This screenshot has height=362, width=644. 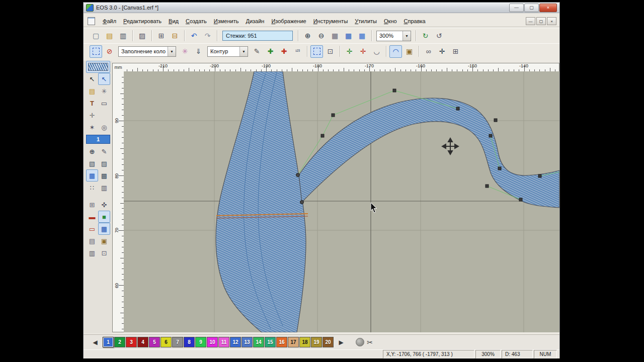 What do you see at coordinates (330, 51) in the screenshot?
I see `object-select-button: ⊡` at bounding box center [330, 51].